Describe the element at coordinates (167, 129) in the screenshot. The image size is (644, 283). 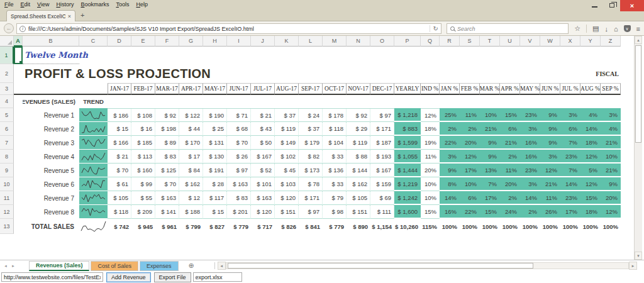
I see `monthly-value-cell: $ 198` at that location.